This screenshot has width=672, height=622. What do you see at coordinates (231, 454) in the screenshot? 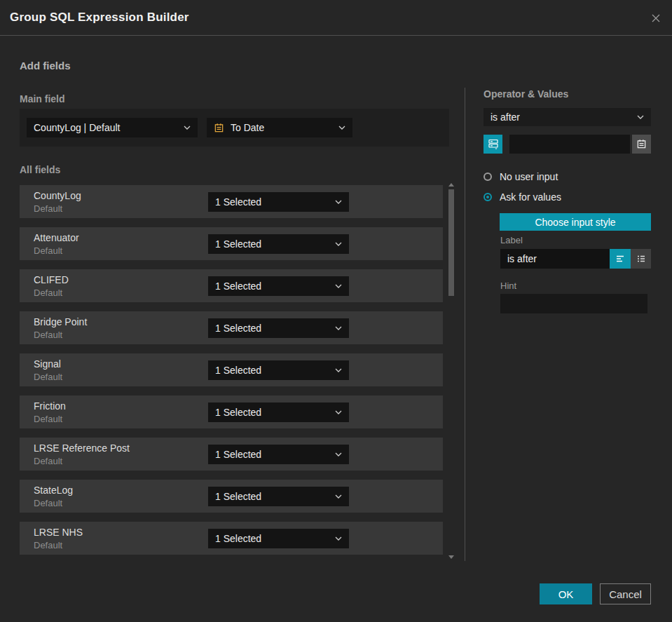
I see `field-row: LRSE Reference Post Default 1 Selected` at bounding box center [231, 454].